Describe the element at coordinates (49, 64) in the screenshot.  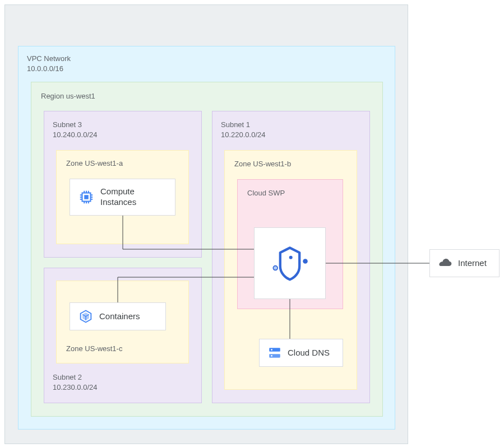
I see `vpc-network-label: VPC Network 10.0.0.0/16` at that location.